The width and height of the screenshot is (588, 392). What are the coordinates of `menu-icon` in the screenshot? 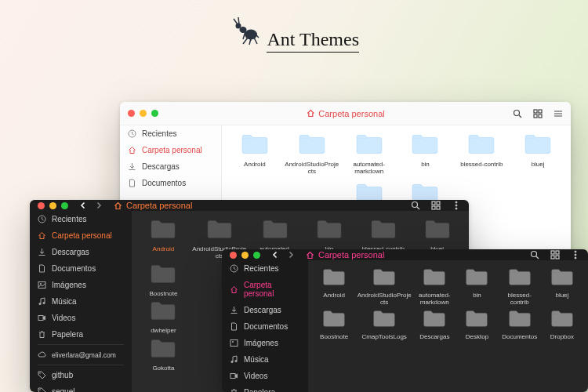 It's located at (558, 114).